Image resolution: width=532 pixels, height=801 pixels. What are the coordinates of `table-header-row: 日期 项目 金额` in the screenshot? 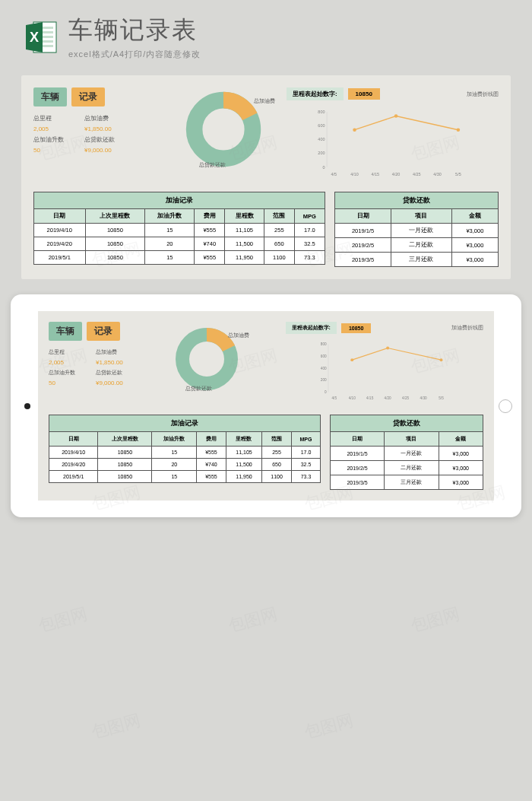 It's located at (416, 216).